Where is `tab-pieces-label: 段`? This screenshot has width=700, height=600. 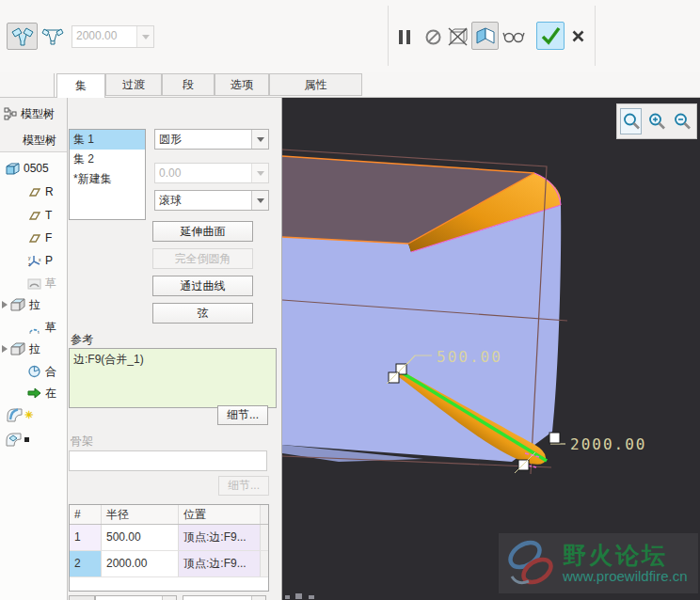
tab-pieces-label: 段 is located at coordinates (188, 85).